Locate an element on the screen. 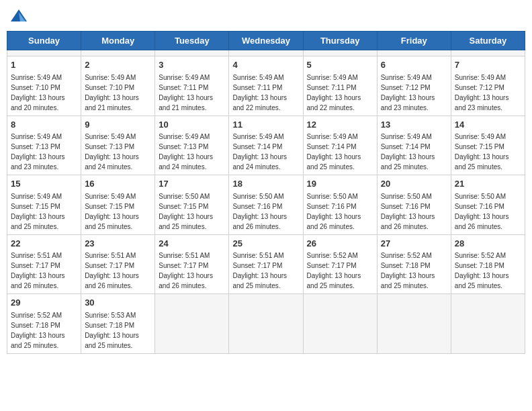 This screenshot has width=532, height=411. day-number: 20 is located at coordinates (414, 184).